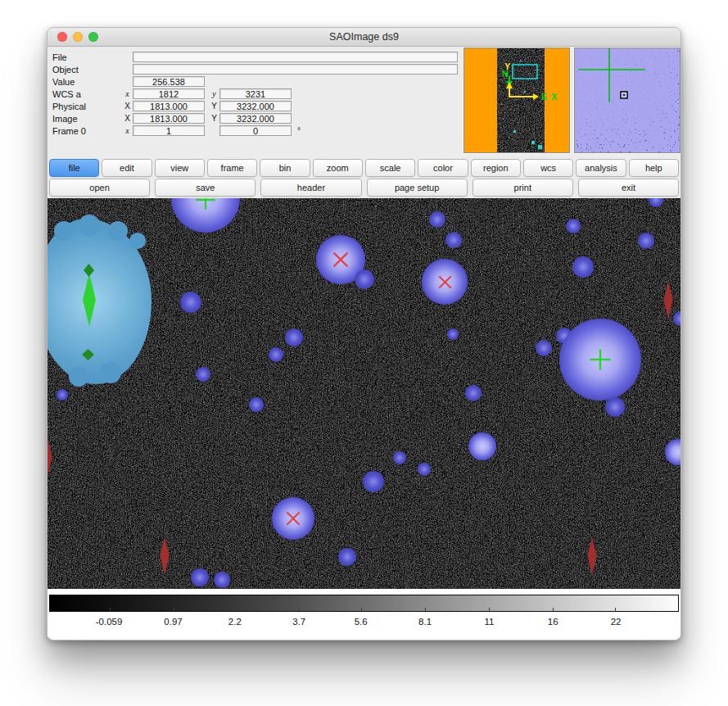 The width and height of the screenshot is (728, 706). I want to click on info-row-value: Value256.538, so click(255, 82).